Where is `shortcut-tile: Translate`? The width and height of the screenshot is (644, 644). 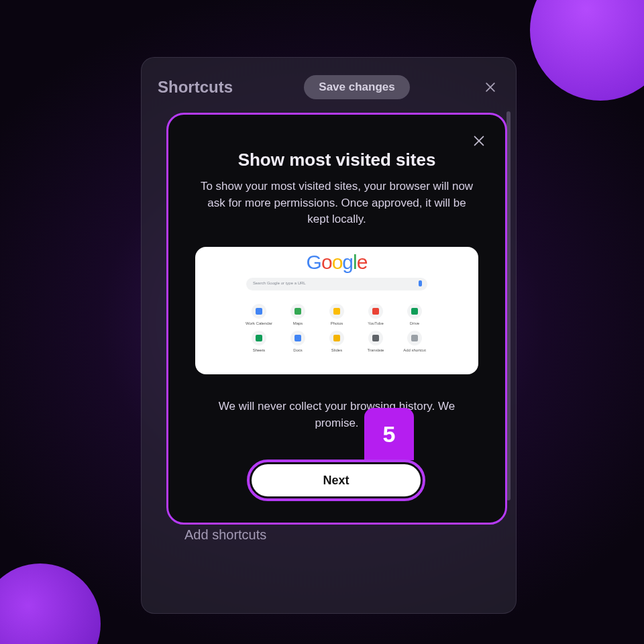
shortcut-tile: Translate is located at coordinates (376, 341).